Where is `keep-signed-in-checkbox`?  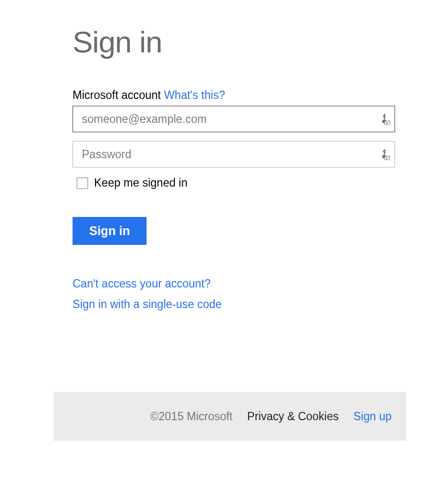 keep-signed-in-checkbox is located at coordinates (82, 183).